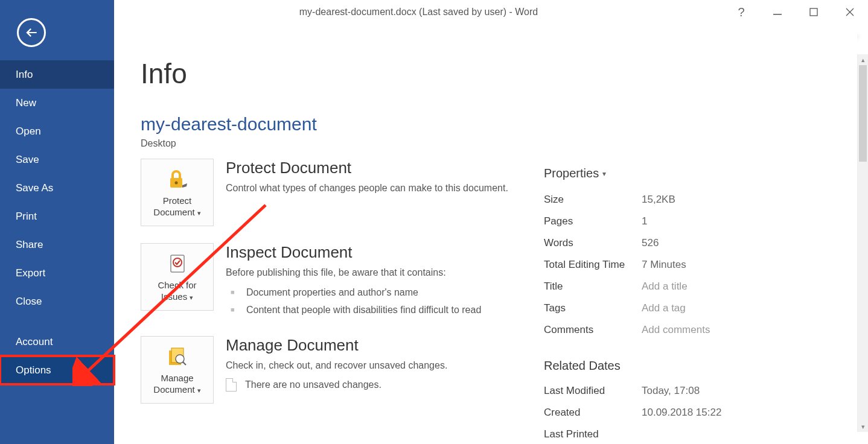 This screenshot has height=444, width=868. I want to click on window-title: my-dearest-document.docx (Last saved by …, so click(419, 12).